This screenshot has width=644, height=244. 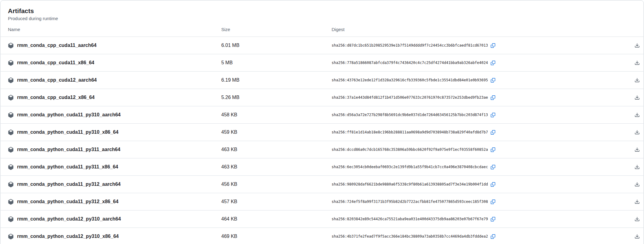 I want to click on artifact-name: rmm_conda_python_cuda11_py311_aarch64, so click(x=69, y=150).